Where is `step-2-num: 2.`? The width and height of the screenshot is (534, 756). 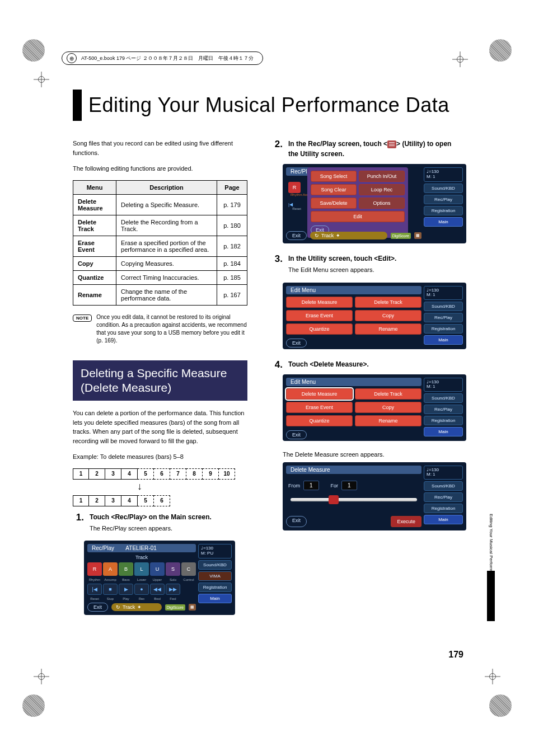
step-2-num: 2. is located at coordinates (277, 150).